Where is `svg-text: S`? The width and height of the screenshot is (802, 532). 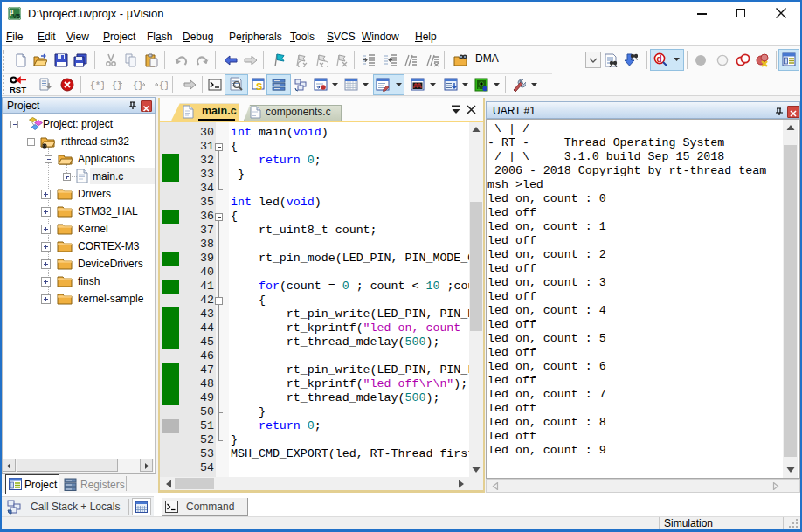
svg-text: S is located at coordinates (259, 86).